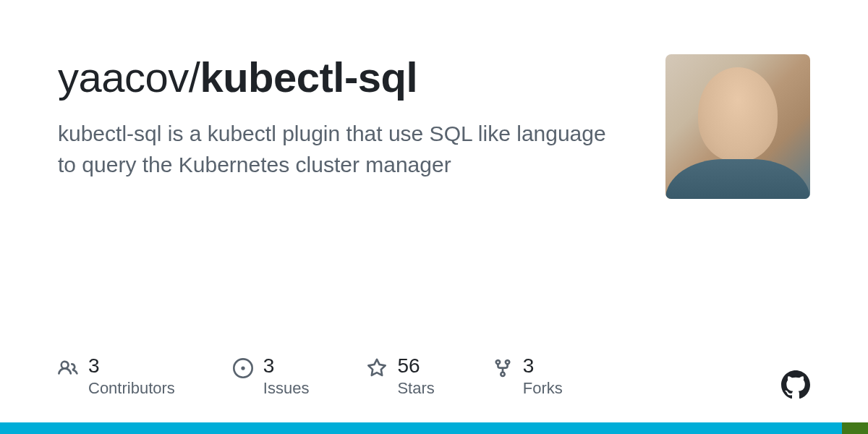  I want to click on stat-text: 3 Issues, so click(286, 376).